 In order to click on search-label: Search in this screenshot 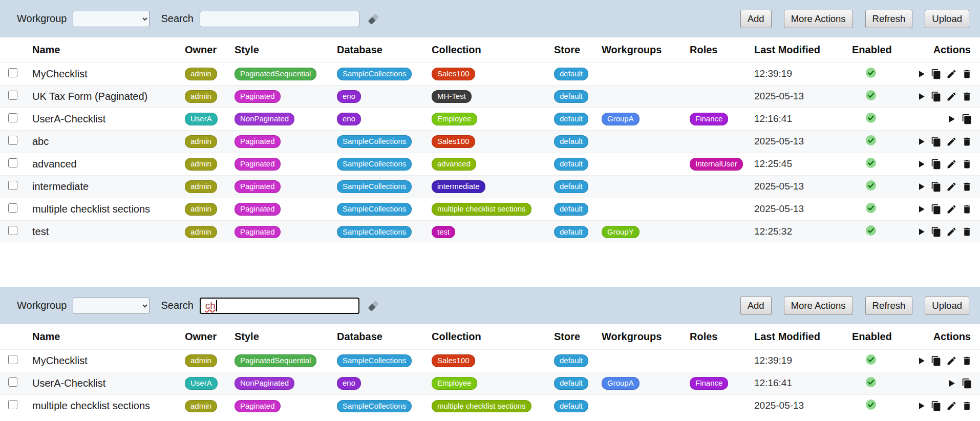, I will do `click(177, 305)`.